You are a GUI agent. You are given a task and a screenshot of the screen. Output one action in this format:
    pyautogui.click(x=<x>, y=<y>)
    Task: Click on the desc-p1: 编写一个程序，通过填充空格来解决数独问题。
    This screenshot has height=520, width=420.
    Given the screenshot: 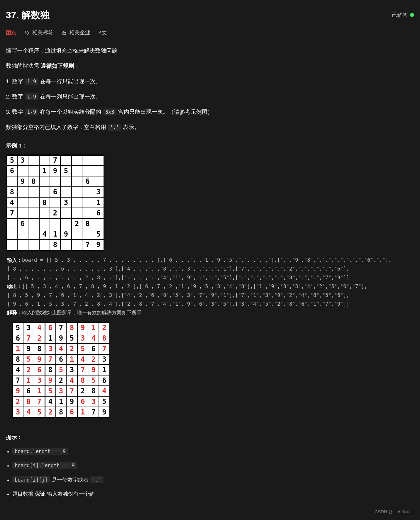 What is the action you would take?
    pyautogui.click(x=210, y=51)
    